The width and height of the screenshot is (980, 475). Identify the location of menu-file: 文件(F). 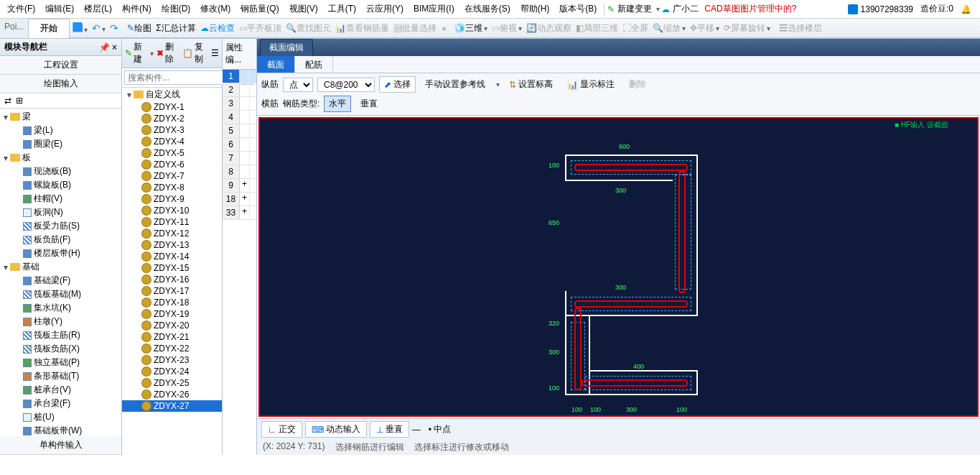
(22, 9).